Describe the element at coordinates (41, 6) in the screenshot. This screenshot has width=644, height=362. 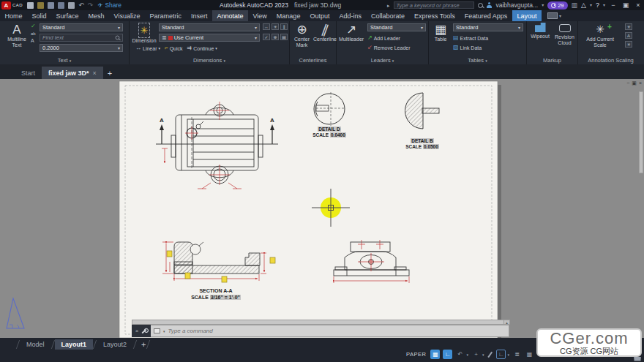
I see `open-file-icon` at that location.